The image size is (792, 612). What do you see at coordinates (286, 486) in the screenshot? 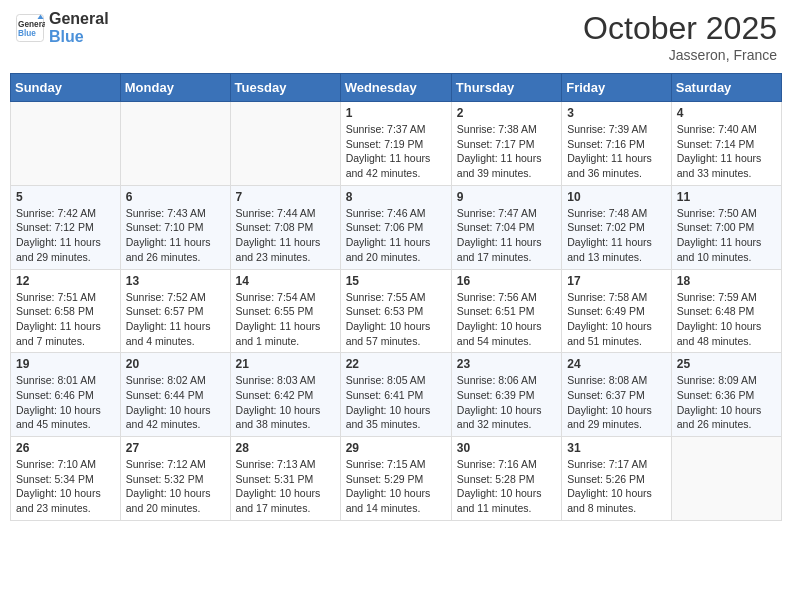
I see `day-info: Sunrise: 7:13 AM Sunset: 5:31 PM Dayligh…` at bounding box center [286, 486].